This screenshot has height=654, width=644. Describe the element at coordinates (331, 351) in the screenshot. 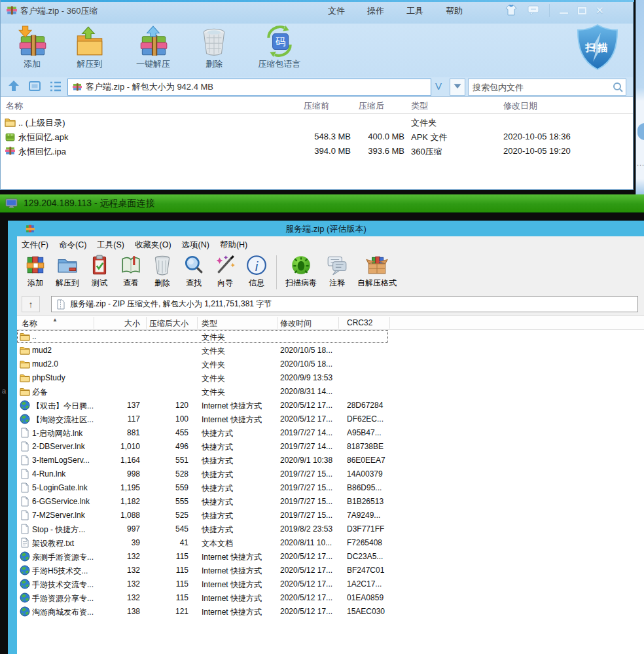

I see `table-row: mud2文件夹2020/10/5 18...` at that location.